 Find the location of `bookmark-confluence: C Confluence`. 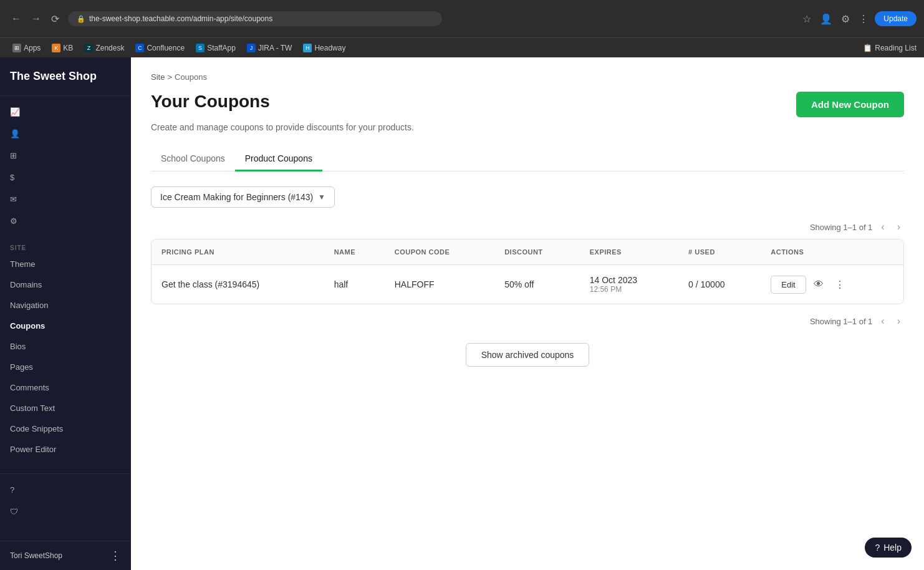

bookmark-confluence: C Confluence is located at coordinates (160, 48).